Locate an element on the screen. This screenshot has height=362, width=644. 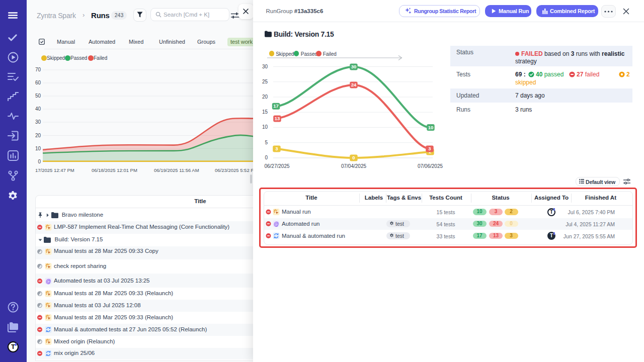
svg-text: 10 is located at coordinates (431, 128).